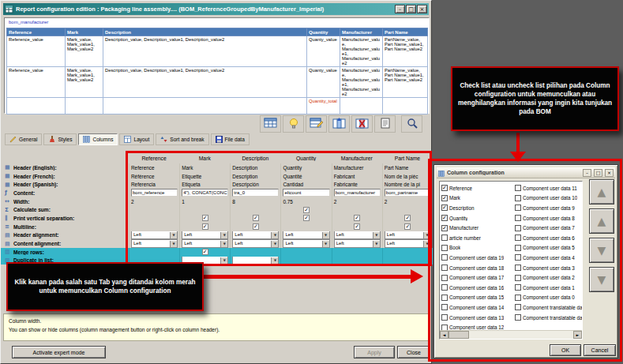  What do you see at coordinates (549, 188) in the screenshot?
I see `column-config-item: Component user data 11` at bounding box center [549, 188].